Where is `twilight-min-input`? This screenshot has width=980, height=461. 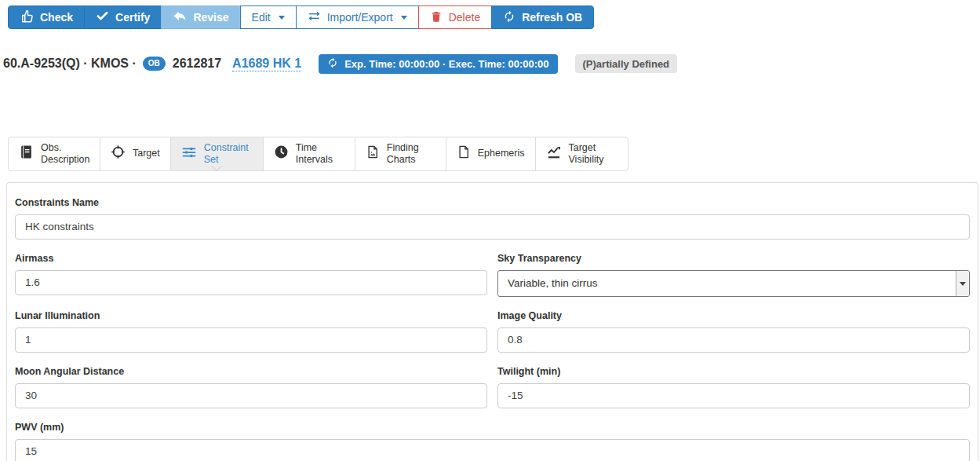 twilight-min-input is located at coordinates (734, 396).